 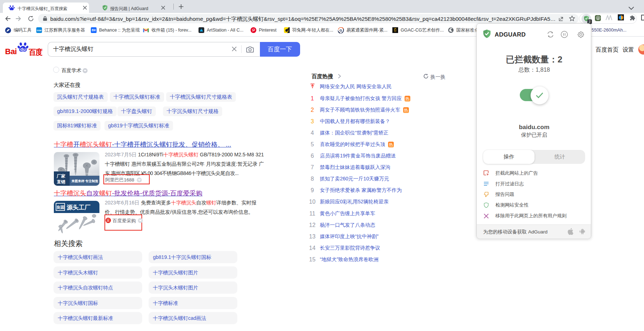 I want to click on svg-text: 良固, so click(x=60, y=207).